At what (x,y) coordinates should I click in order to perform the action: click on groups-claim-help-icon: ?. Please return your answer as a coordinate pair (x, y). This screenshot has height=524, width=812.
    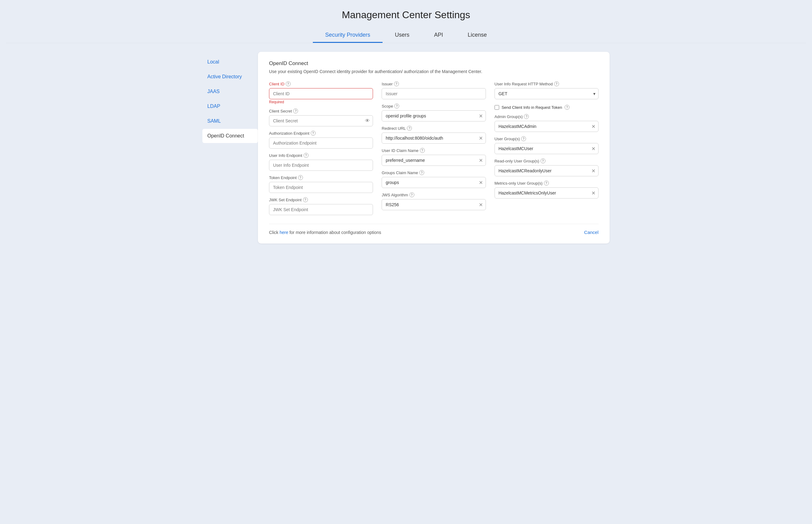
    Looking at the image, I should click on (421, 173).